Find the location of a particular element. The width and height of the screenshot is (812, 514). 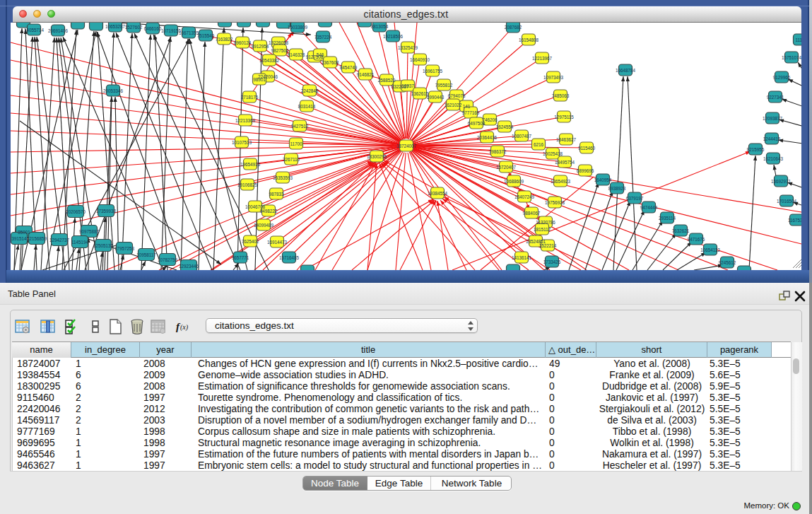

svg-text: 13325419 is located at coordinates (408, 48).